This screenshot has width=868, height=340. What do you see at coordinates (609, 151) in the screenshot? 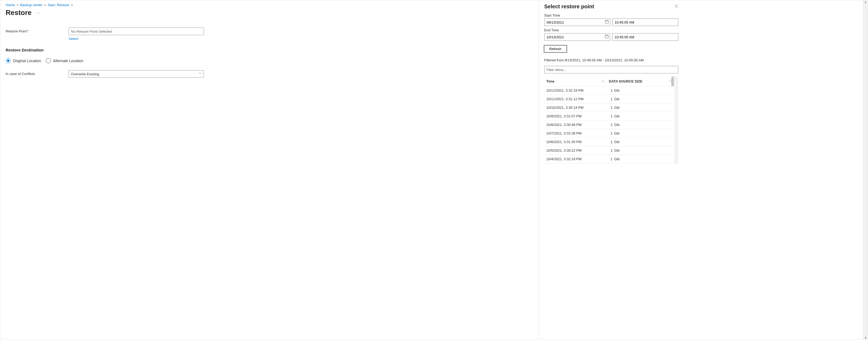
I see `table-row: 10/5/2021, 3:30:22 PM1Gib` at bounding box center [609, 151].